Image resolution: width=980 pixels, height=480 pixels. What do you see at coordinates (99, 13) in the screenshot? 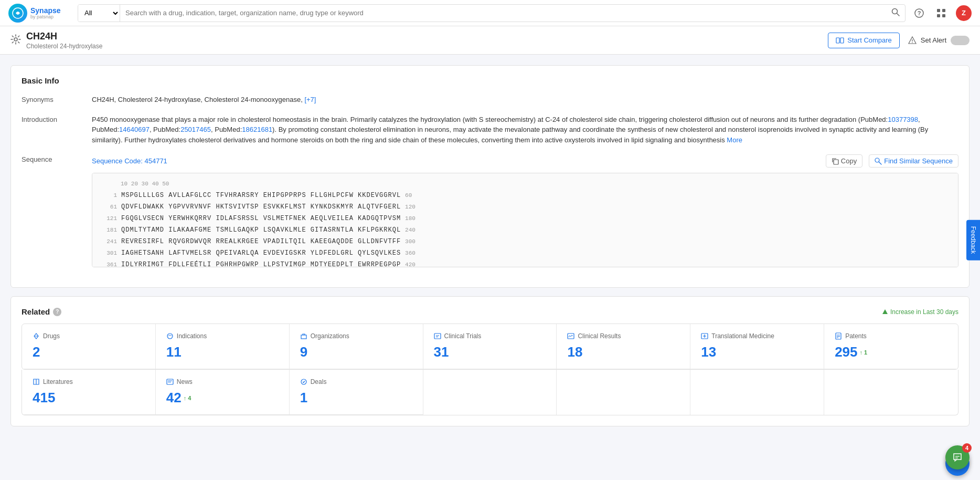
I see `search-filter-select: All` at bounding box center [99, 13].